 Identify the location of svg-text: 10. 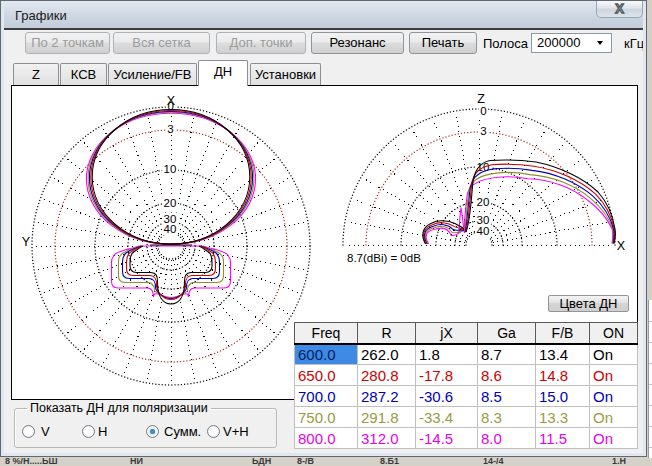
(170, 169).